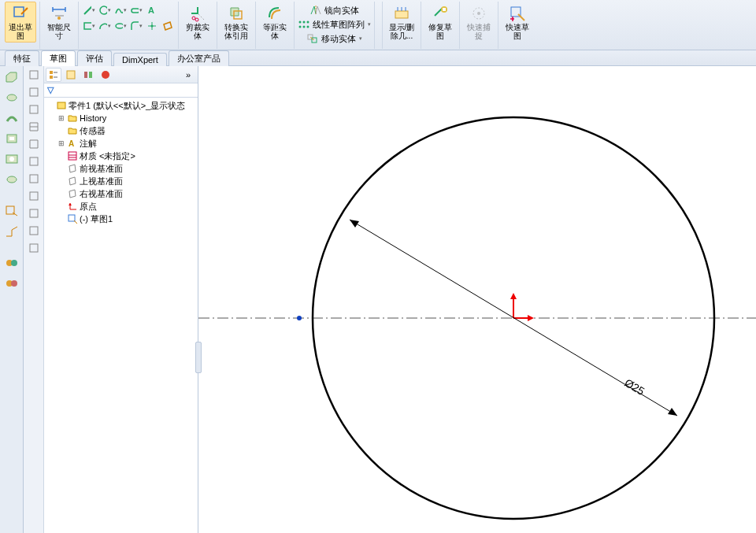 This screenshot has width=756, height=533. Describe the element at coordinates (136, 26) in the screenshot. I see `fillet-icon: ▾` at that location.